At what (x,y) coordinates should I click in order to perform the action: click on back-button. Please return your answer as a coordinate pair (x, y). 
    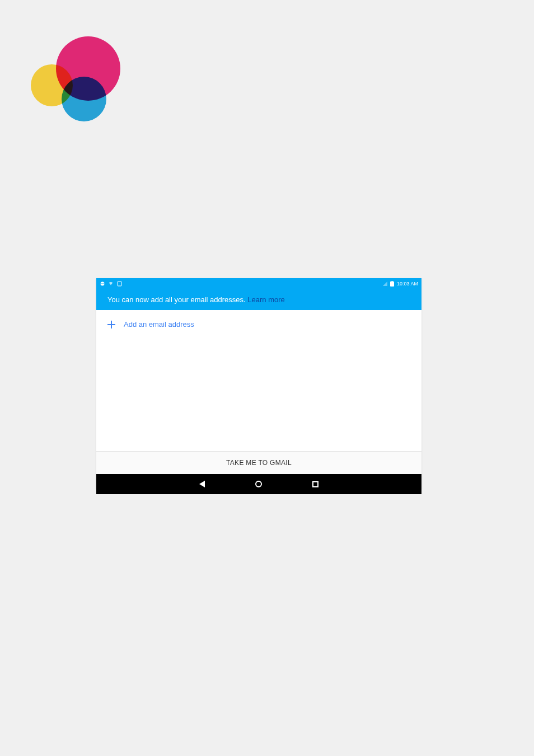
    Looking at the image, I should click on (202, 484).